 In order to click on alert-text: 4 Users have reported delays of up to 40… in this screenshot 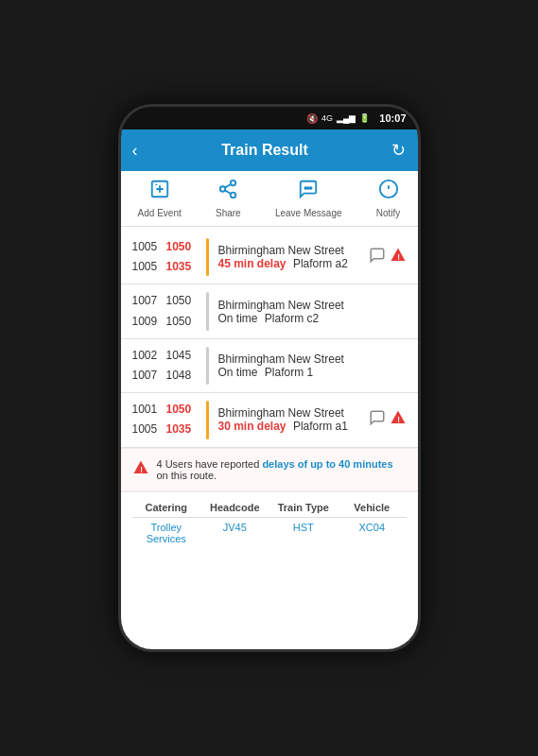, I will do `click(282, 470)`.